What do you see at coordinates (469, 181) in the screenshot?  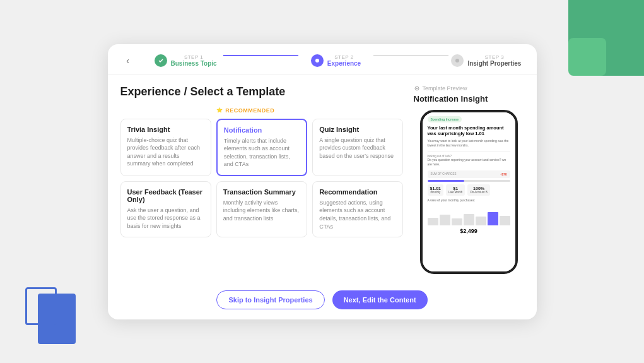 I see `phone-progress` at bounding box center [469, 181].